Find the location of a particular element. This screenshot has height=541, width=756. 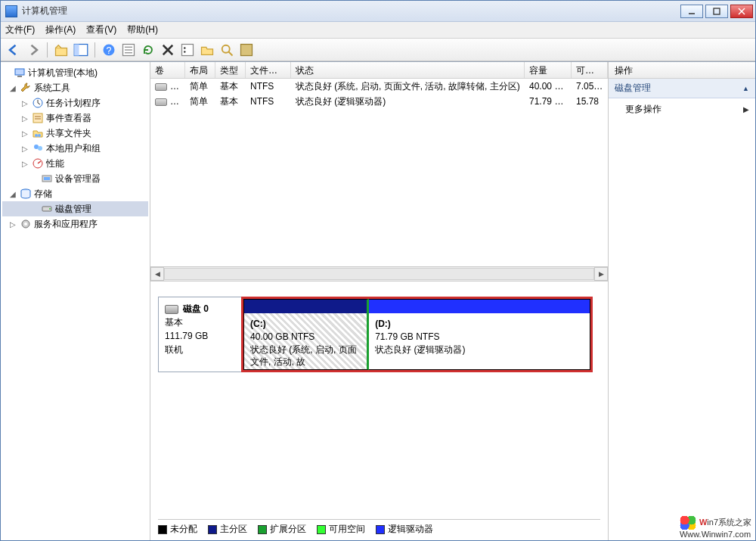

disk-title: 磁盘 0 is located at coordinates (196, 309).